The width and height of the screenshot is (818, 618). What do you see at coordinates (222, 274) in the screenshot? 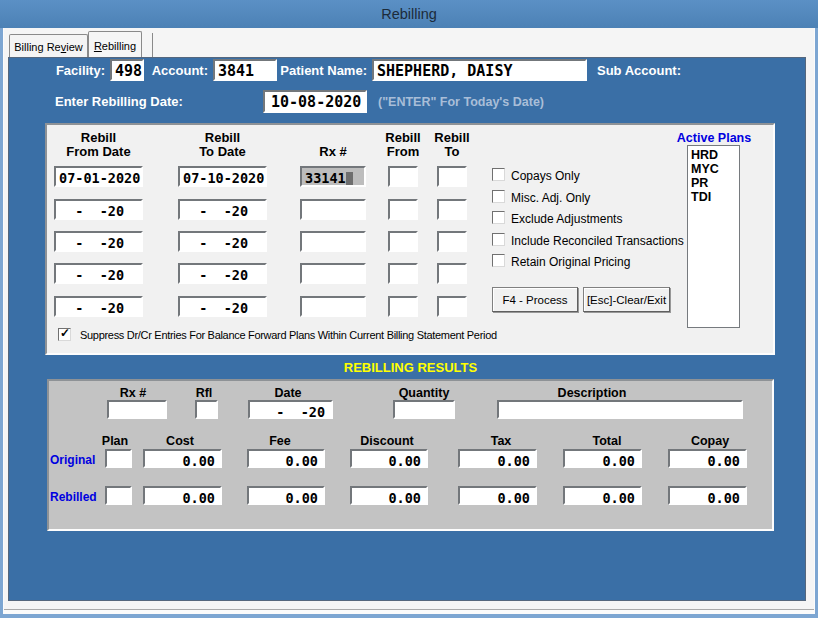
I see `rebill-to-date-4: - -20` at bounding box center [222, 274].